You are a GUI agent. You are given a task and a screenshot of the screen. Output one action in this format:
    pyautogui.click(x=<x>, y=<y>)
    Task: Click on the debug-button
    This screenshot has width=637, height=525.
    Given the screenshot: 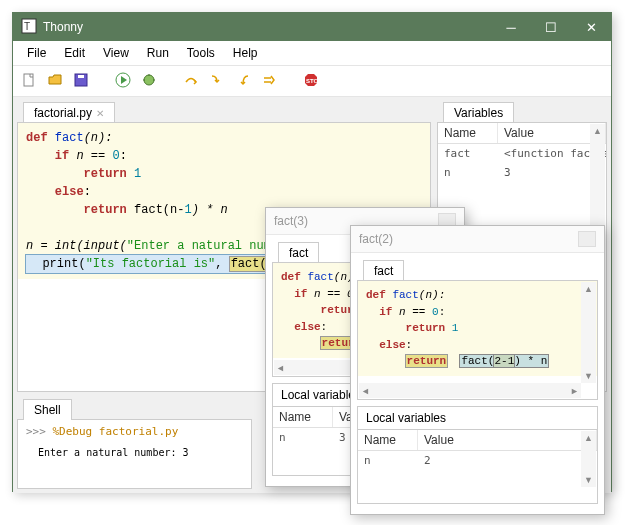 What is the action you would take?
    pyautogui.click(x=149, y=80)
    